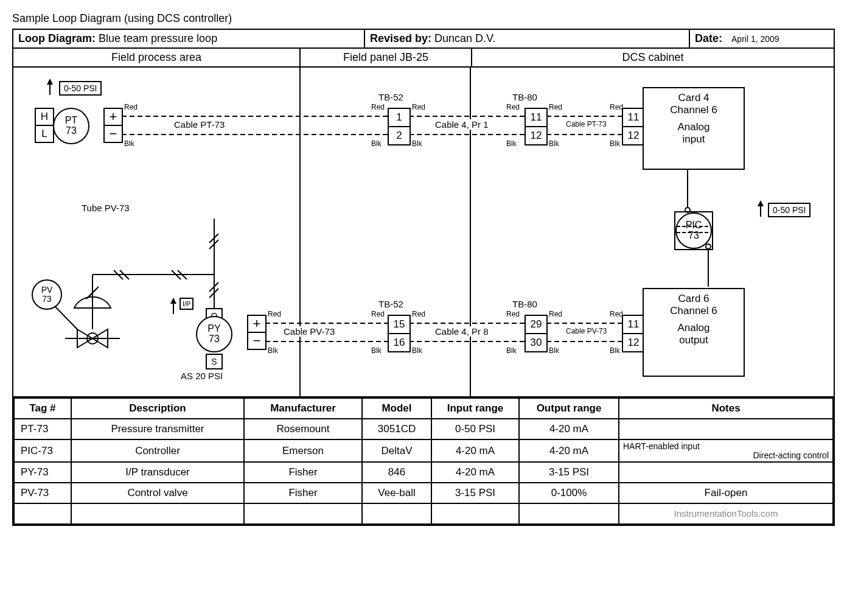 This screenshot has width=847, height=616. I want to click on tb80-30: 30, so click(536, 343).